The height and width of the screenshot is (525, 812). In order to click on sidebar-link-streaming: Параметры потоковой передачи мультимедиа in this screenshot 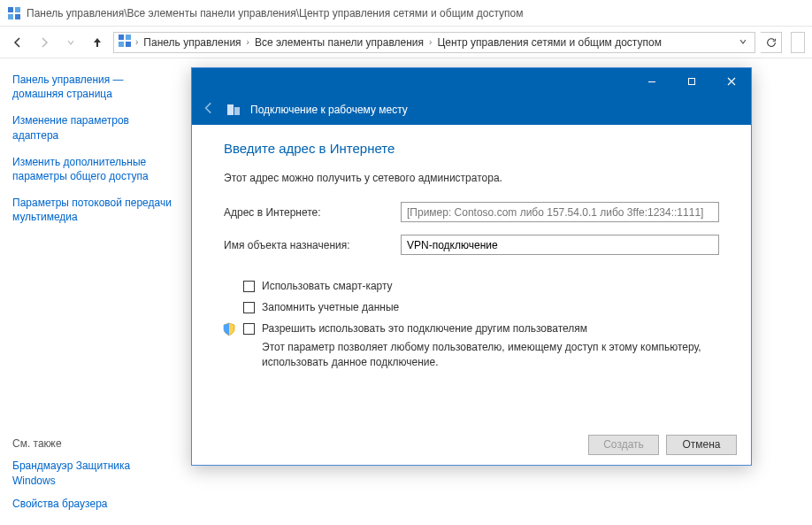, I will do `click(93, 210)`.